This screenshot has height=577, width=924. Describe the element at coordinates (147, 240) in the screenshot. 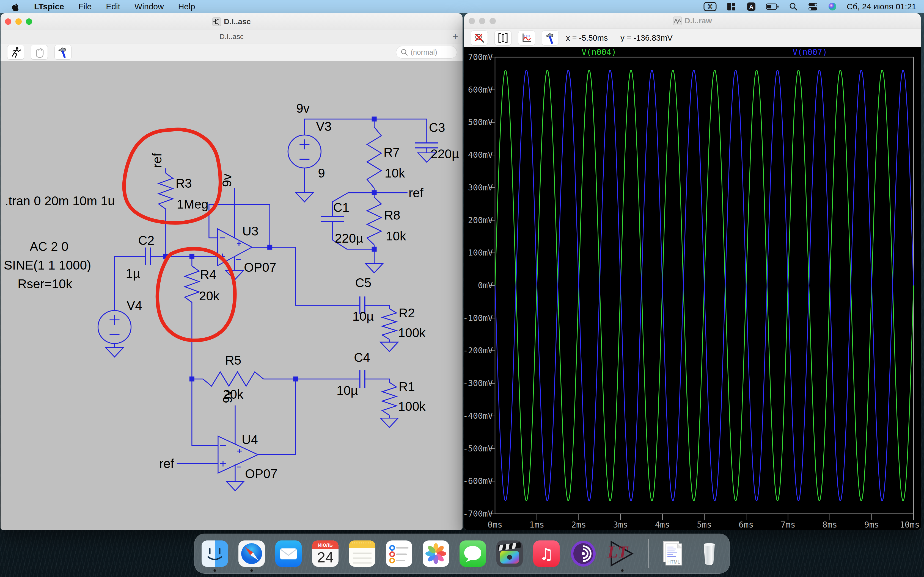

I see `label-c2: C2` at that location.